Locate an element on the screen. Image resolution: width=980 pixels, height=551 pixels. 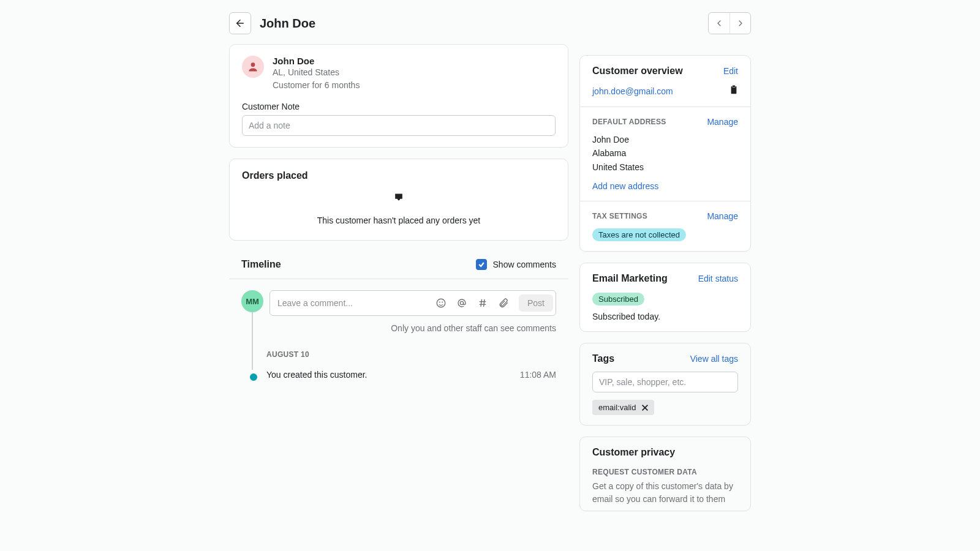
orders-card: Orders placed This customer hasn't place… is located at coordinates (399, 200).